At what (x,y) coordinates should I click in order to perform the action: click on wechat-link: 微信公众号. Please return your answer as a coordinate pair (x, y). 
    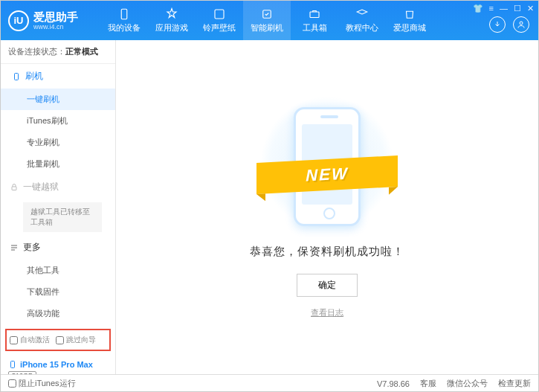
    Looking at the image, I should click on (467, 384).